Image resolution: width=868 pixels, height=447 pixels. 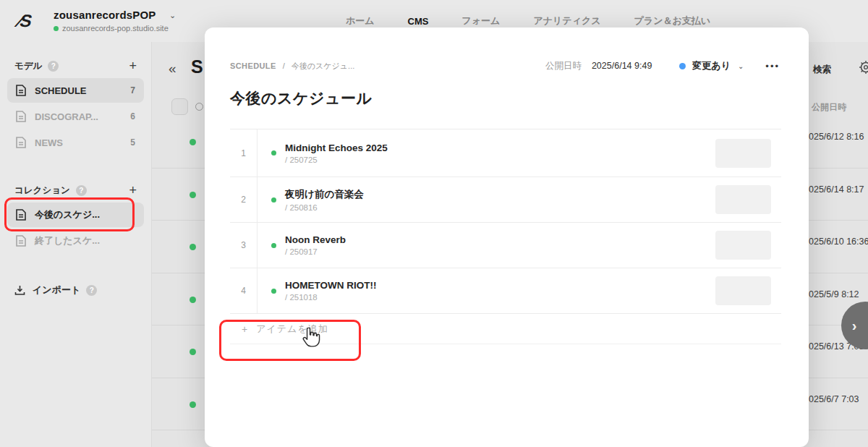 What do you see at coordinates (244, 153) in the screenshot?
I see `row-index: 1` at bounding box center [244, 153].